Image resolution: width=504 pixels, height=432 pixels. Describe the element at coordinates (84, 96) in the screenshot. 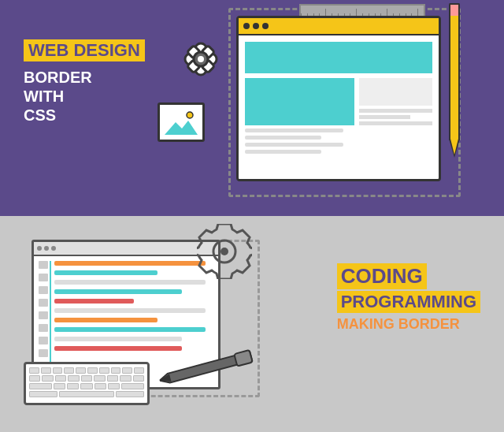

I see `top-subtitle: BORDER WITH CSS` at that location.